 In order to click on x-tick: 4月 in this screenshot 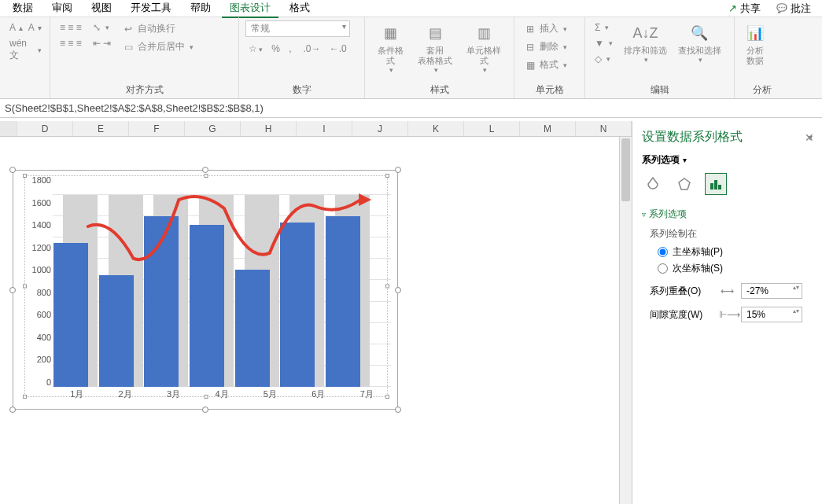, I will do `click(222, 395)`.